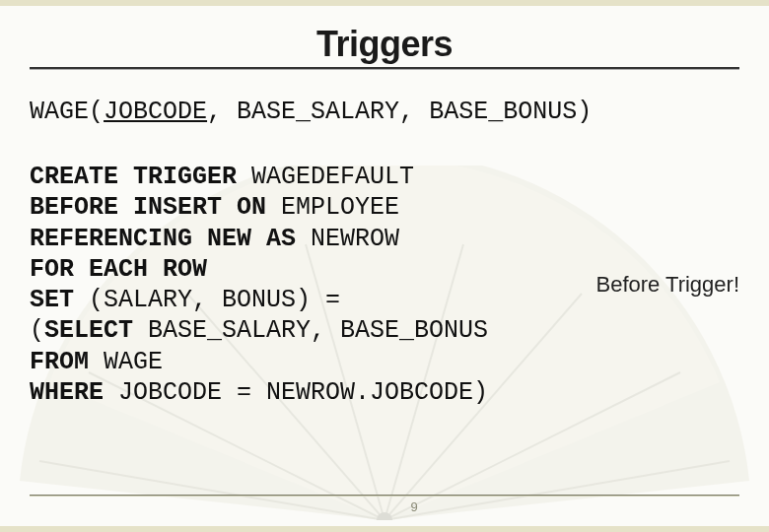 Image resolution: width=769 pixels, height=532 pixels. Describe the element at coordinates (317, 112) in the screenshot. I see `schema-col2: BASE_SALARY` at that location.